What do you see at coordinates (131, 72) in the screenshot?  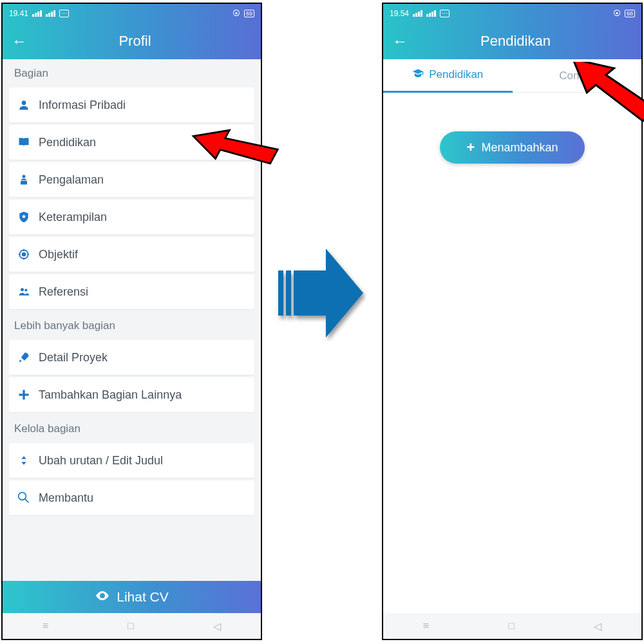 I see `section-header-bagian: Bagian` at bounding box center [131, 72].